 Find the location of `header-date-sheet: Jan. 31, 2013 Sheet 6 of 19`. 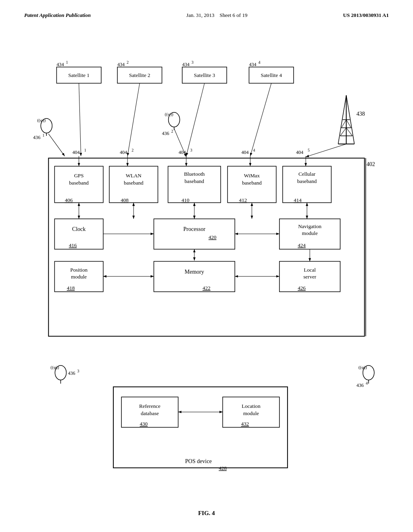

header-date-sheet: Jan. 31, 2013 Sheet 6 of 19 is located at coordinates (217, 15).